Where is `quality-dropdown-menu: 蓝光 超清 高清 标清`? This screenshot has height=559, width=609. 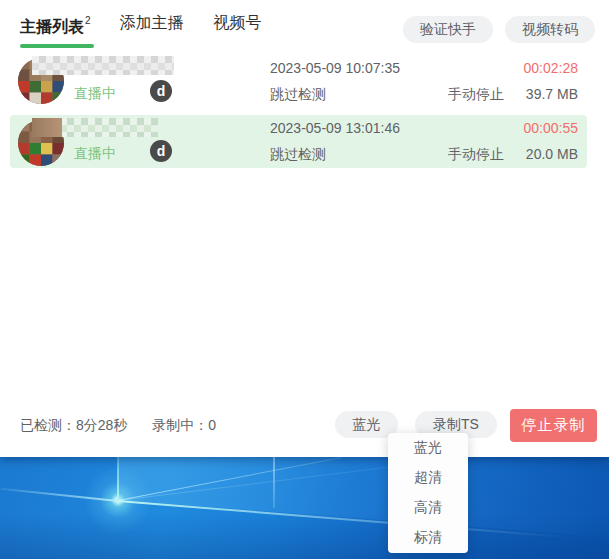
quality-dropdown-menu: 蓝光 超清 高清 标清 is located at coordinates (428, 493).